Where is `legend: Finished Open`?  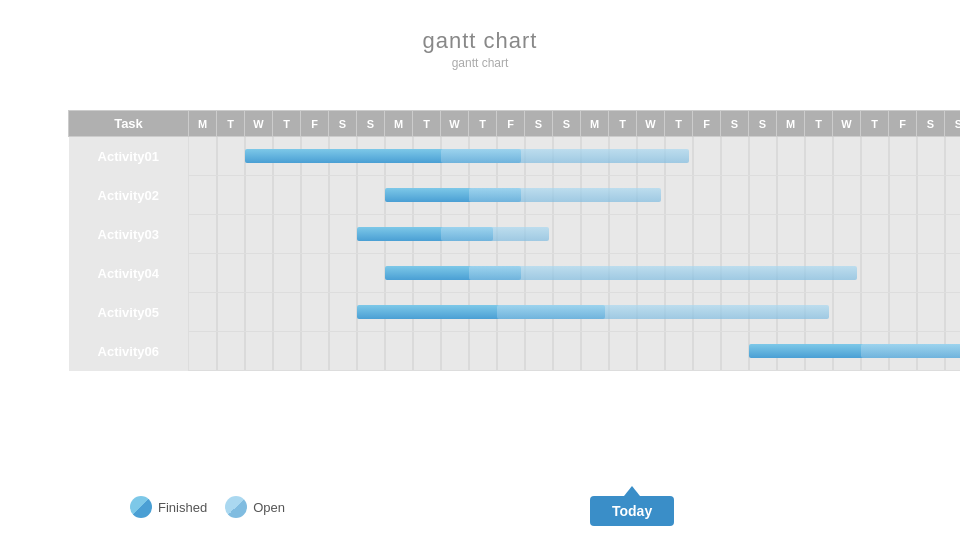 legend: Finished Open is located at coordinates (208, 507).